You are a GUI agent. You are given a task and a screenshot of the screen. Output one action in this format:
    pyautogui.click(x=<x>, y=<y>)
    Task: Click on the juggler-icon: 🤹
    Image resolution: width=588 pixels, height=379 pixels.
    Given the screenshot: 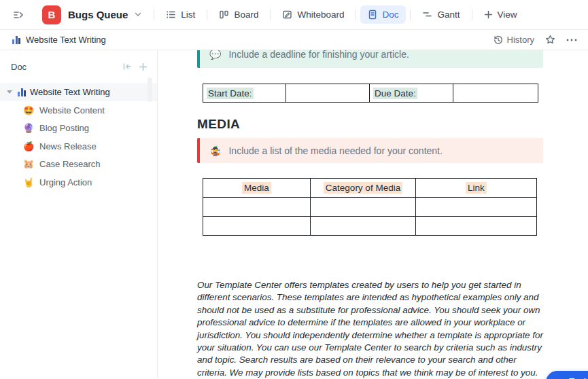 What is the action you would take?
    pyautogui.click(x=215, y=151)
    